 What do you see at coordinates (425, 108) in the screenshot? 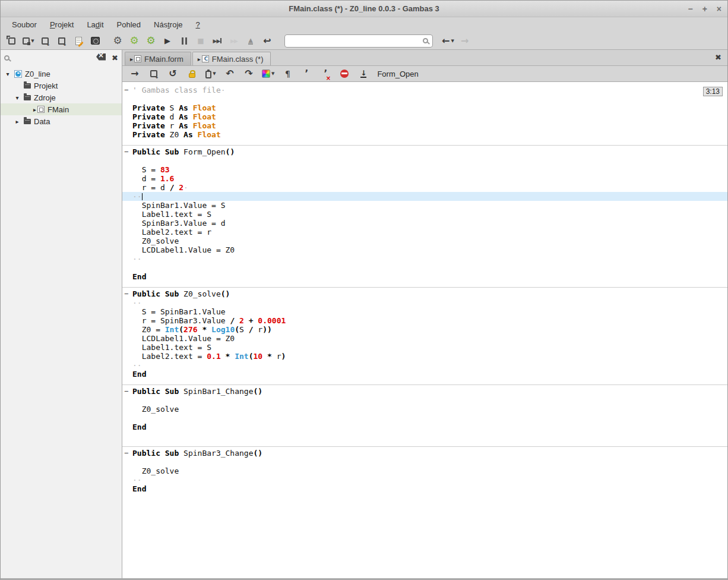
I see `code-line: Private S As Float` at bounding box center [425, 108].